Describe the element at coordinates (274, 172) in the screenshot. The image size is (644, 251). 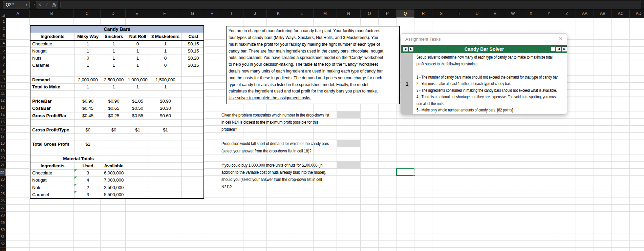
I see `question-3-line: addition to the variable cost of nuts al…` at that location.